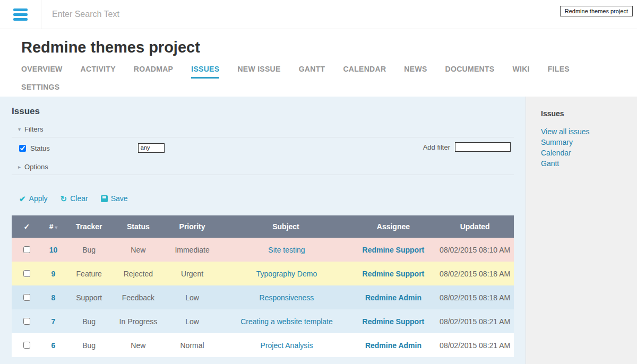  What do you see at coordinates (263, 149) in the screenshot?
I see `status-filter-row: Status any Add filter` at bounding box center [263, 149].